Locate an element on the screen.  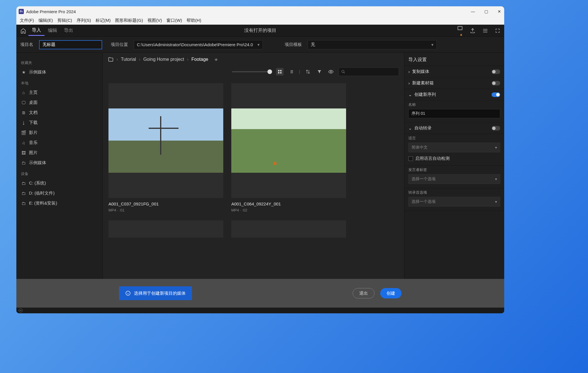
new-sequence-label: 创建新序列 is located at coordinates (425, 95).